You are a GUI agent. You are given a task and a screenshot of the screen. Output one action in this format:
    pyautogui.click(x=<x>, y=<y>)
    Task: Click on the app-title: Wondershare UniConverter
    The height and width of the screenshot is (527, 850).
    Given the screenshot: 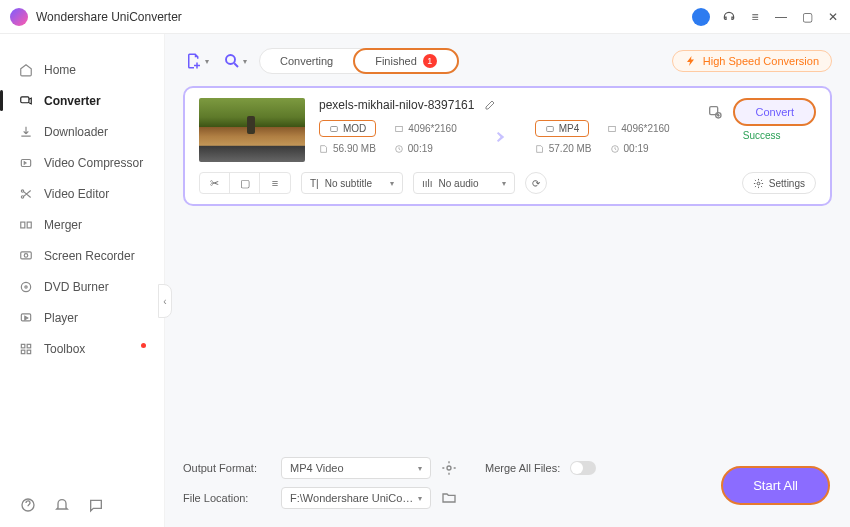 What is the action you would take?
    pyautogui.click(x=364, y=17)
    